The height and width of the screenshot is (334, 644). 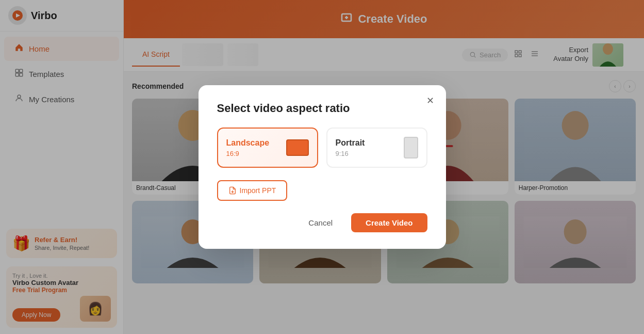 What do you see at coordinates (253, 190) in the screenshot?
I see `import-ppt-button: Import PPT` at bounding box center [253, 190].